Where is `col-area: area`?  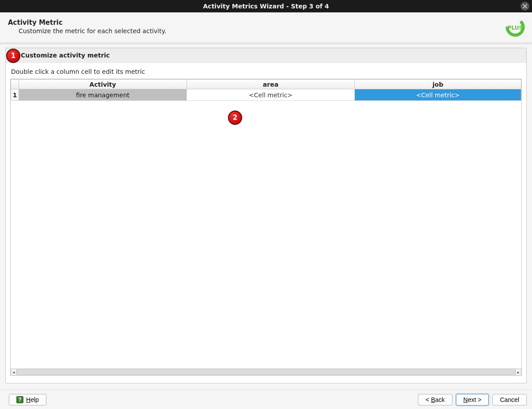
col-area: area is located at coordinates (271, 84).